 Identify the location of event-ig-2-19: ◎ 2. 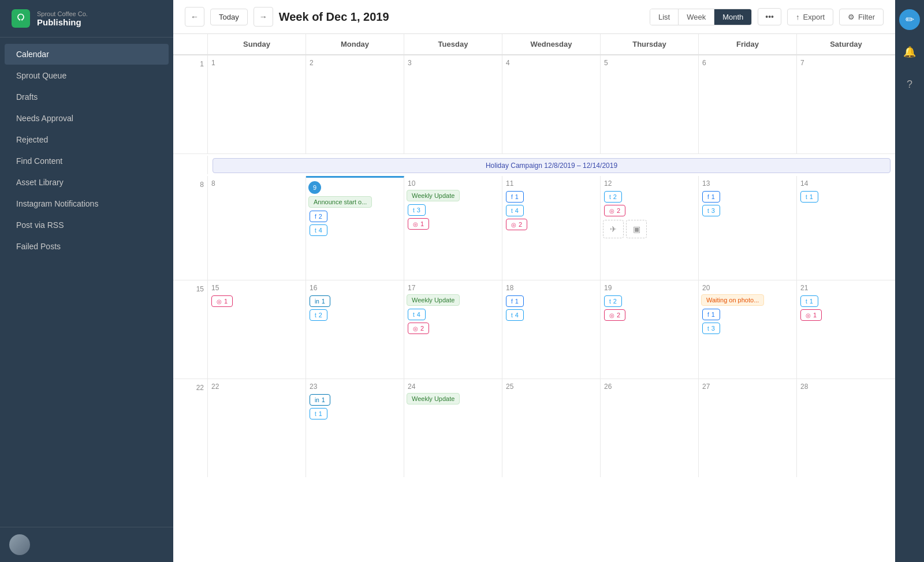
(614, 315).